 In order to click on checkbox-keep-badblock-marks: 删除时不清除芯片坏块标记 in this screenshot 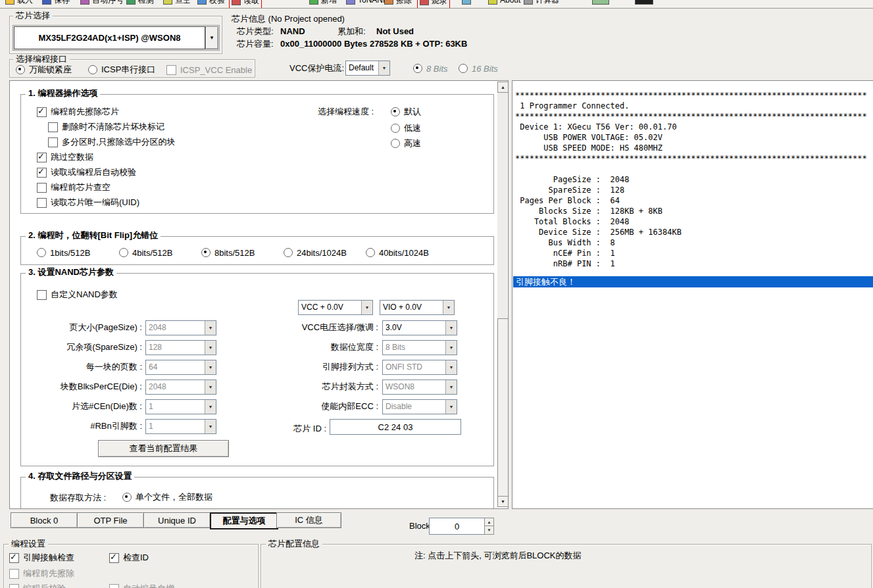, I will do `click(107, 127)`.